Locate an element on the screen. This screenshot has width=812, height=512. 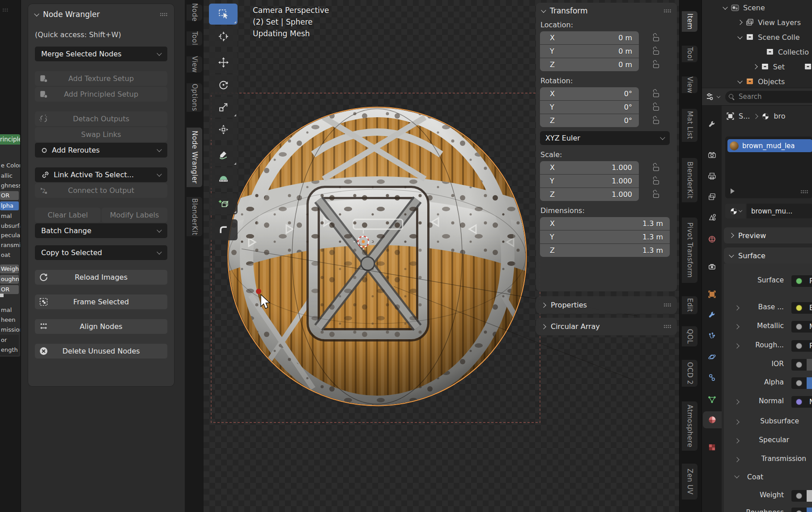
surface-panel-header: Surface is located at coordinates (768, 256).